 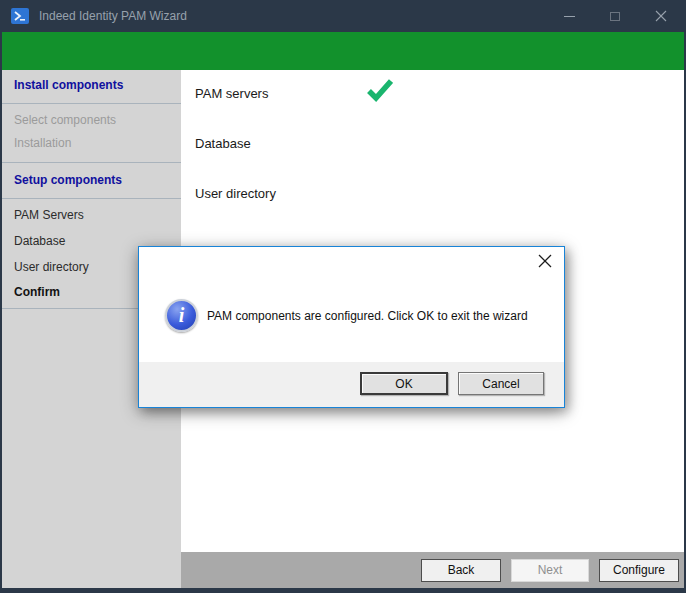 I want to click on cancel-button: Cancel, so click(x=501, y=384).